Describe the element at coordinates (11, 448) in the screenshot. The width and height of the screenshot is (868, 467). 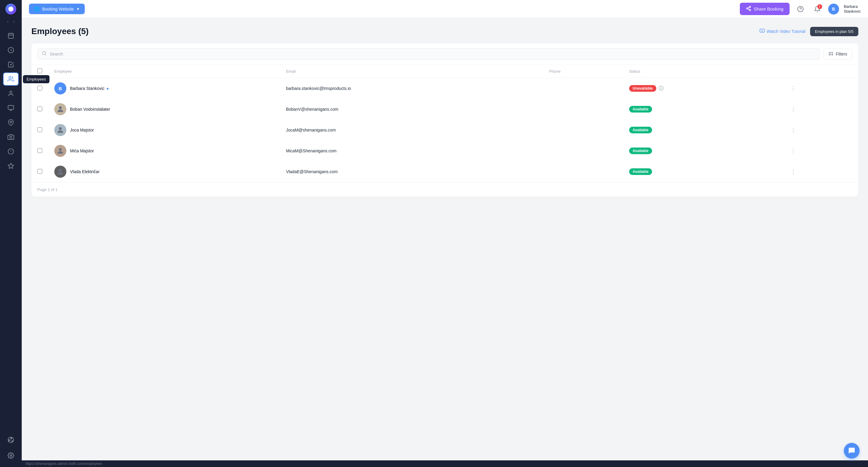
I see `sidebar-bottom` at that location.